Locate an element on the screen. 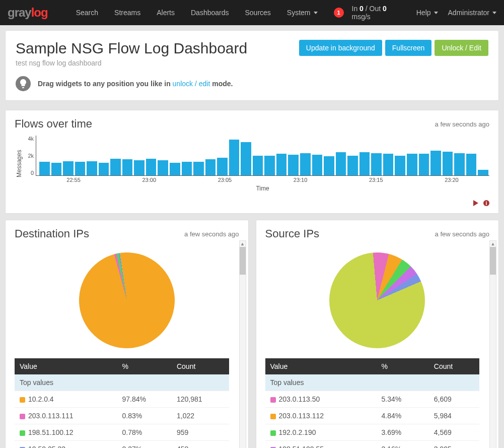  cell-pct: 97.84% is located at coordinates (144, 399).